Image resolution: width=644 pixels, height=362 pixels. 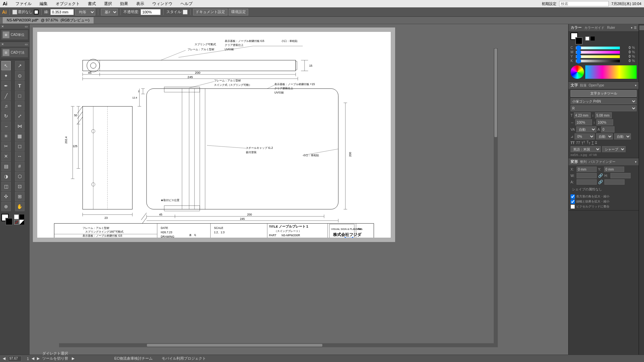 I want to click on style-select: 基本, so click(x=109, y=12).